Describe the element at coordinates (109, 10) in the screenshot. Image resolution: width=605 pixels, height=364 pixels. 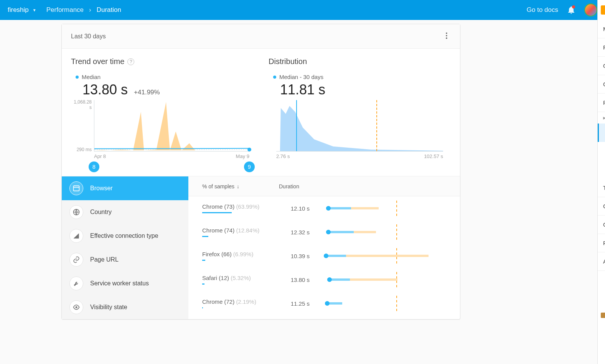
I see `breadcrumb-current: Duration` at that location.